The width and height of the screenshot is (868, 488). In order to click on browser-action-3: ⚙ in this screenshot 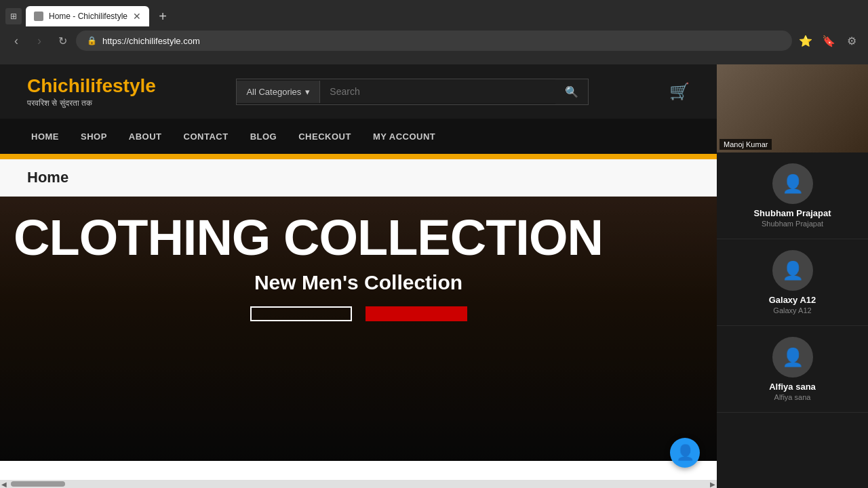, I will do `click(852, 41)`.